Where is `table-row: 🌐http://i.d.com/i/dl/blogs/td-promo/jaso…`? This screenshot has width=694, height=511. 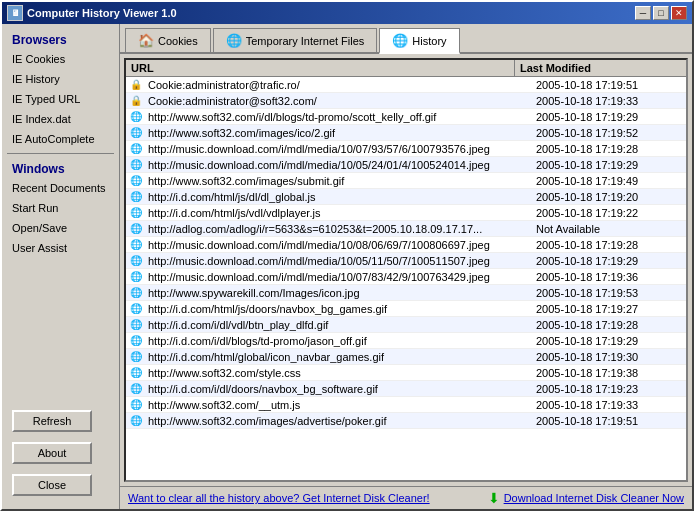
table-row: 🌐http://i.d.com/i/dl/blogs/td-promo/jaso… is located at coordinates (406, 341).